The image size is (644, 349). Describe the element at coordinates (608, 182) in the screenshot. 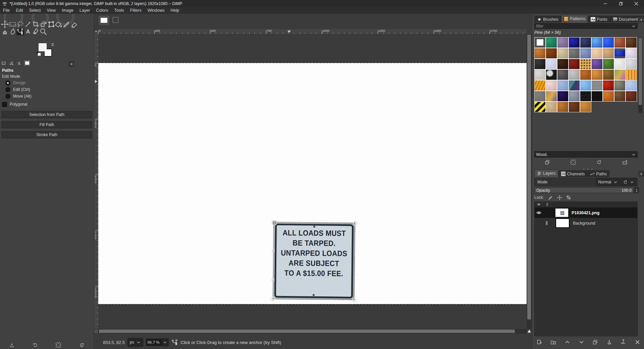

I see `mode-dropdown: Normal` at that location.